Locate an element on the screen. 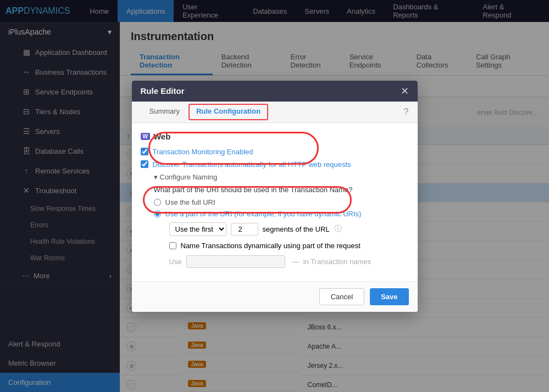 This screenshot has height=392, width=549. segments-number-input is located at coordinates (245, 229).